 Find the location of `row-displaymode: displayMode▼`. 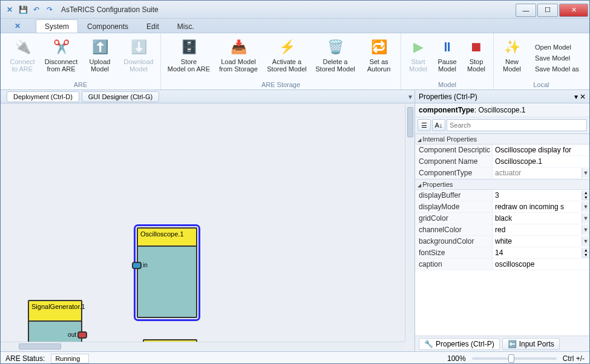

row-displaymode: displayMode▼ is located at coordinates (502, 207).